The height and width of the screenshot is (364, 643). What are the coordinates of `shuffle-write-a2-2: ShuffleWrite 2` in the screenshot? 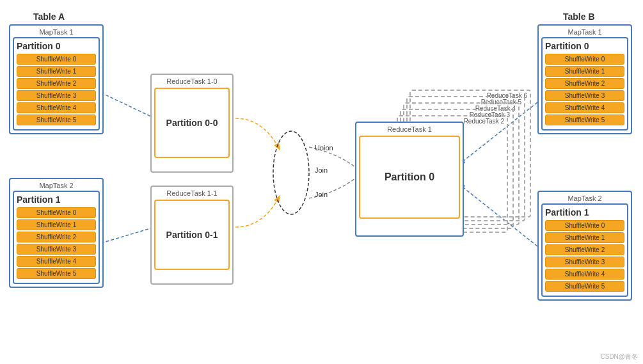 It's located at (56, 237).